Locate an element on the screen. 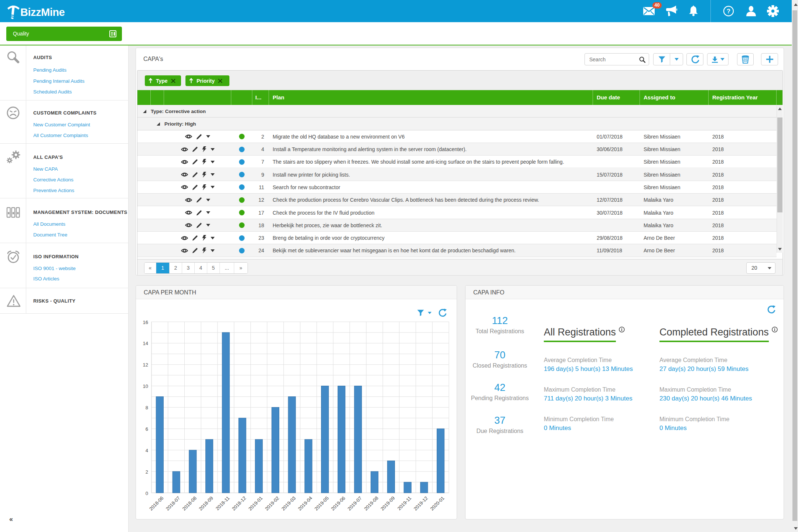 Image resolution: width=798 pixels, height=532 pixels. help-button: ? is located at coordinates (729, 11).